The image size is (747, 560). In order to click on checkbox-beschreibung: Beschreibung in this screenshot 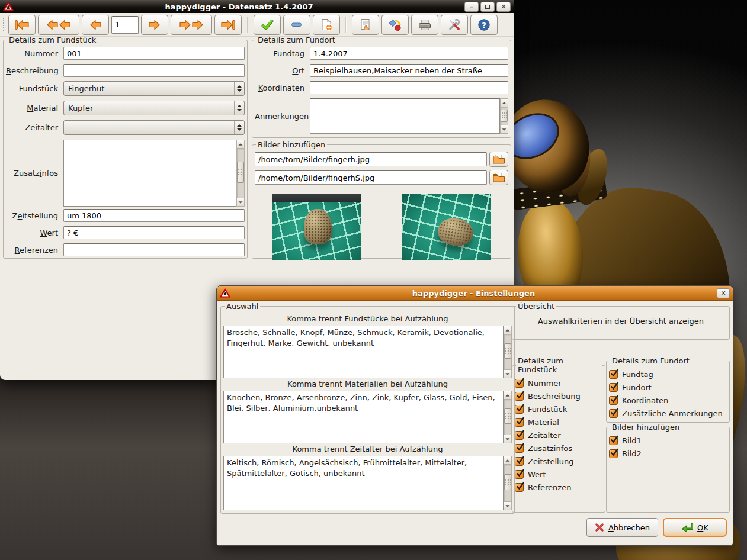, I will do `click(559, 396)`.